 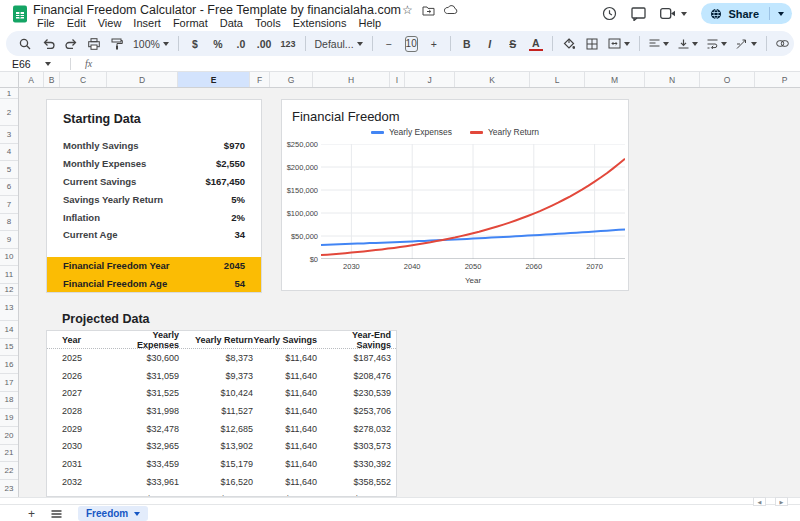 I want to click on starting-data-value: $2,550, so click(x=230, y=164).